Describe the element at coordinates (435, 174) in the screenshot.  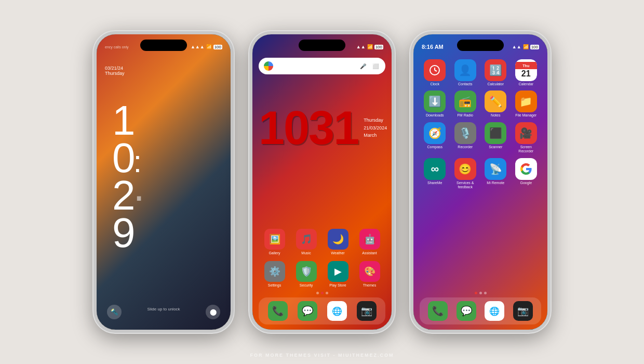
I see `app-shareme: ∞ ShareMe` at that location.